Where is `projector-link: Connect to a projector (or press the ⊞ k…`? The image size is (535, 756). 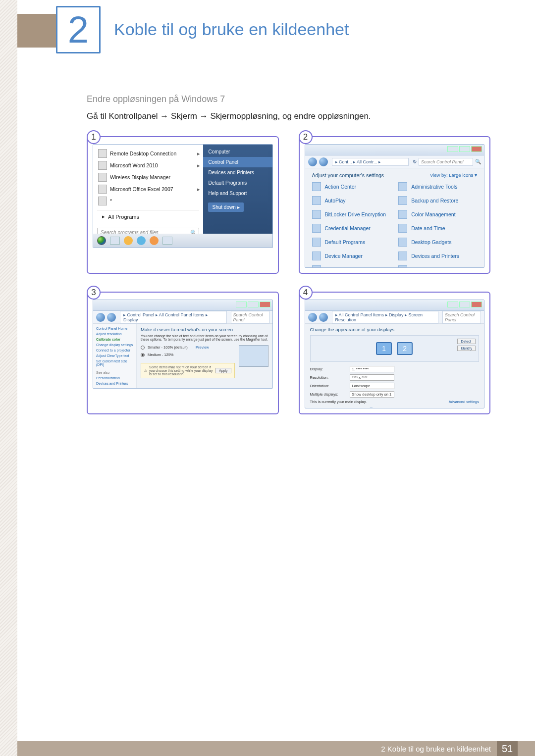 projector-link: Connect to a projector (or press the ⊞ k… is located at coordinates (395, 408).